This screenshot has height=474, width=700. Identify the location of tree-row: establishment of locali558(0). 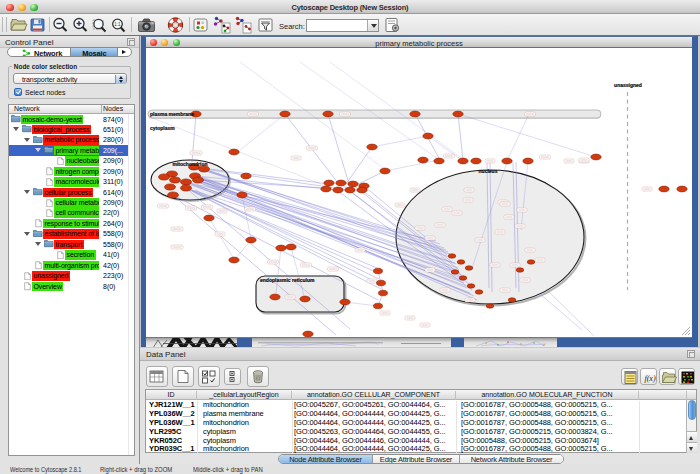
(68, 234).